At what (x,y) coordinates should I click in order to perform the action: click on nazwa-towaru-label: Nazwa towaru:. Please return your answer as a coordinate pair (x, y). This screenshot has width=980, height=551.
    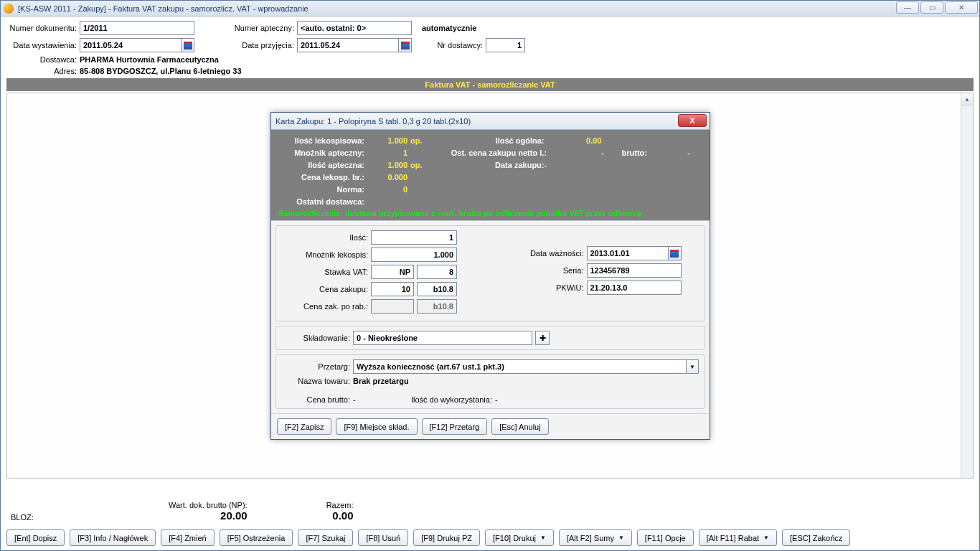
    Looking at the image, I should click on (316, 381).